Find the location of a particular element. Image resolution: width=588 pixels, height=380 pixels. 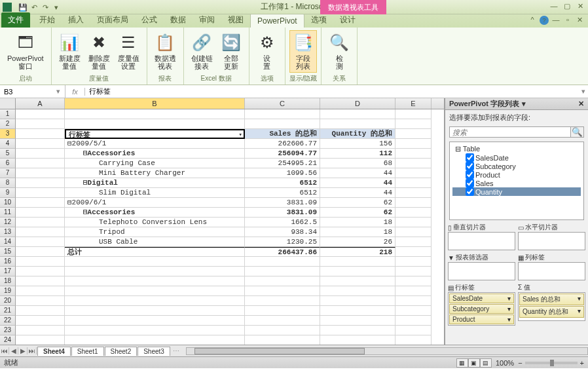

tab-formulas: 公式 is located at coordinates (149, 20).